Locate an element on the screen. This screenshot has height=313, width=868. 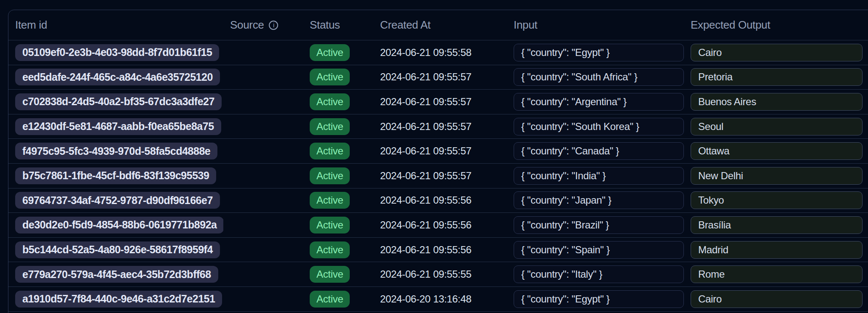
input-preview: { "country": "South Korea" } is located at coordinates (599, 127).